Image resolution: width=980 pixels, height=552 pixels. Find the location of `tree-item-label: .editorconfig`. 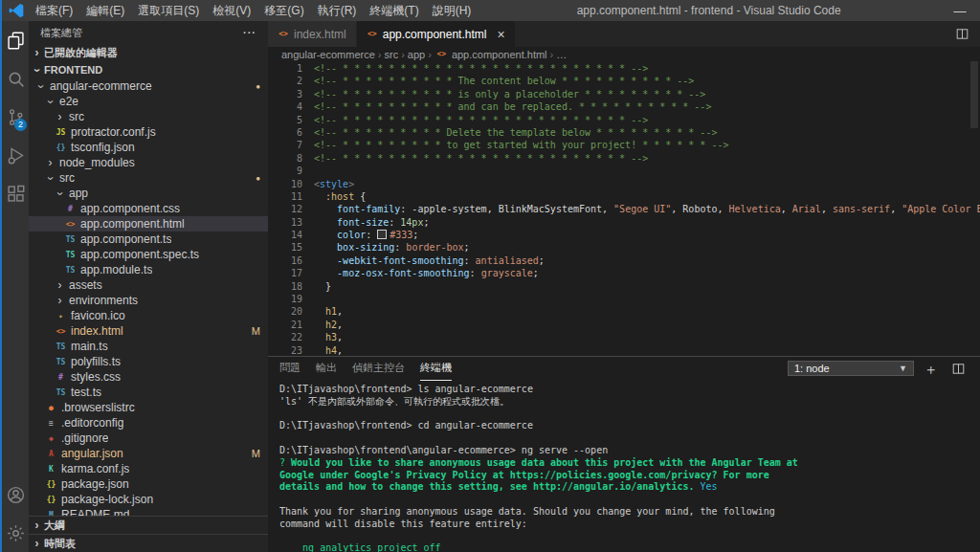

tree-item-label: .editorconfig is located at coordinates (92, 423).